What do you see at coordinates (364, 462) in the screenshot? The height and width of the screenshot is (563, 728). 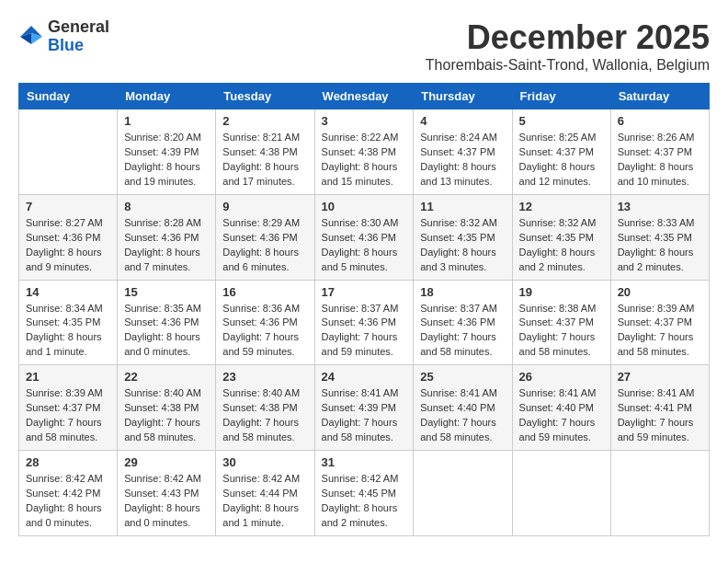 I see `day-number: 31` at bounding box center [364, 462].